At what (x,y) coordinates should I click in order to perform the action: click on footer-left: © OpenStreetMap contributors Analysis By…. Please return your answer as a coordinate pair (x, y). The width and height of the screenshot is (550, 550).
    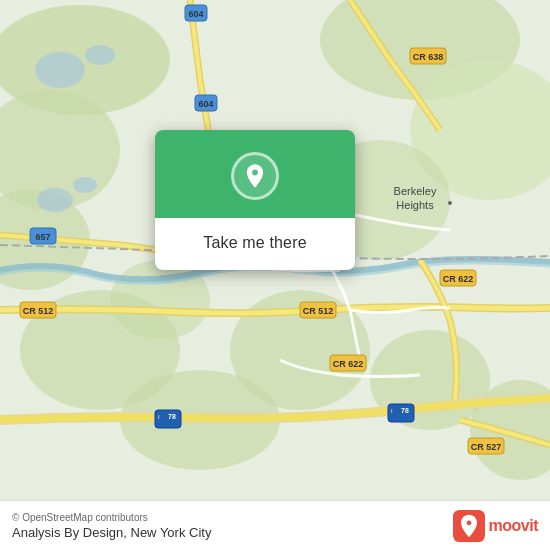
    Looking at the image, I should click on (112, 526).